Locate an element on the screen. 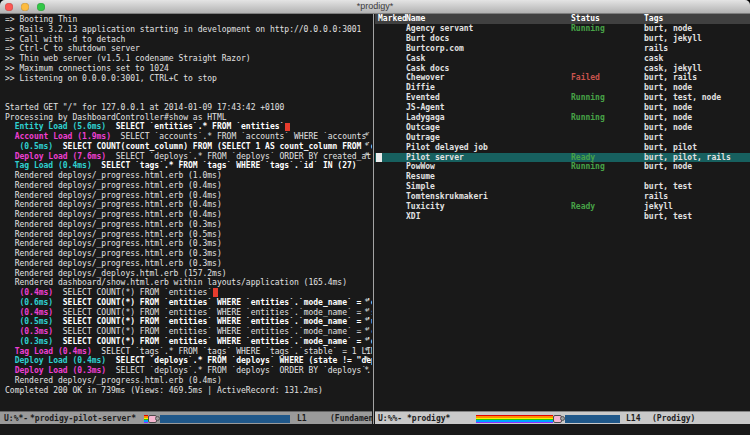  service-row: XDIburt, test is located at coordinates (562, 217).